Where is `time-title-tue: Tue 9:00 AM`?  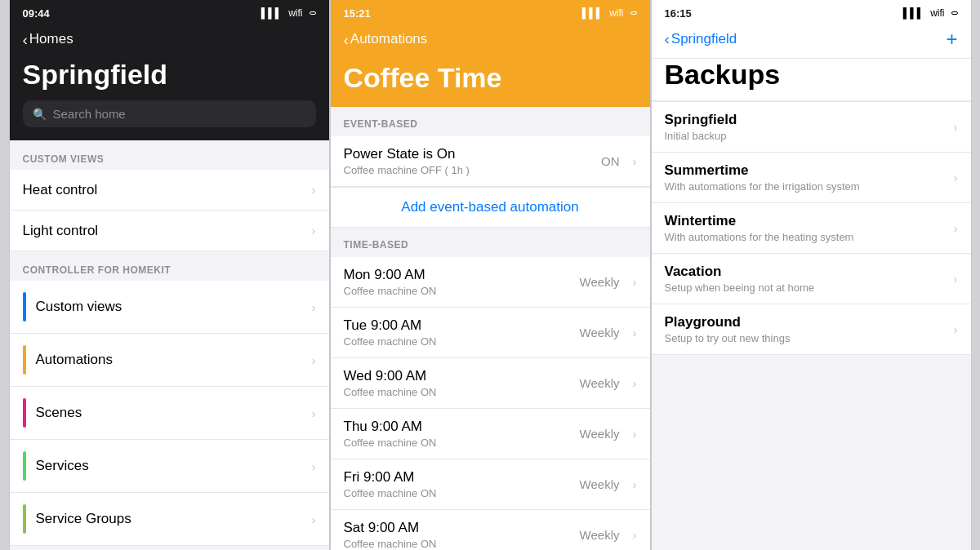
time-title-tue: Tue 9:00 AM is located at coordinates (462, 326).